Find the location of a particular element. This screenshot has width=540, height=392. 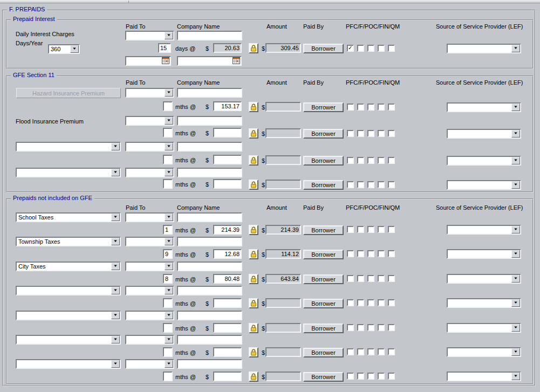

gfe11-row4-company-input is located at coordinates (209, 173).